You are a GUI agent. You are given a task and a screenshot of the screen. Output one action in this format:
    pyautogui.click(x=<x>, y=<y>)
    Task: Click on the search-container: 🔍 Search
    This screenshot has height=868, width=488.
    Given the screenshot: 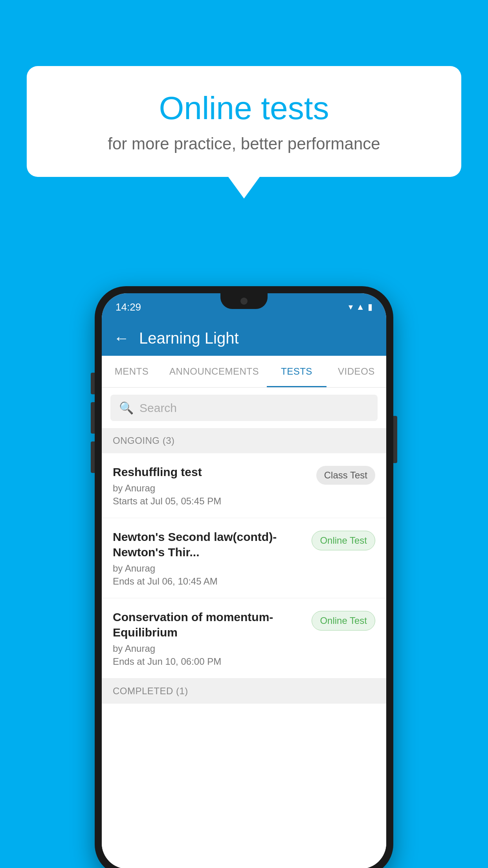 What is the action you would take?
    pyautogui.click(x=244, y=408)
    